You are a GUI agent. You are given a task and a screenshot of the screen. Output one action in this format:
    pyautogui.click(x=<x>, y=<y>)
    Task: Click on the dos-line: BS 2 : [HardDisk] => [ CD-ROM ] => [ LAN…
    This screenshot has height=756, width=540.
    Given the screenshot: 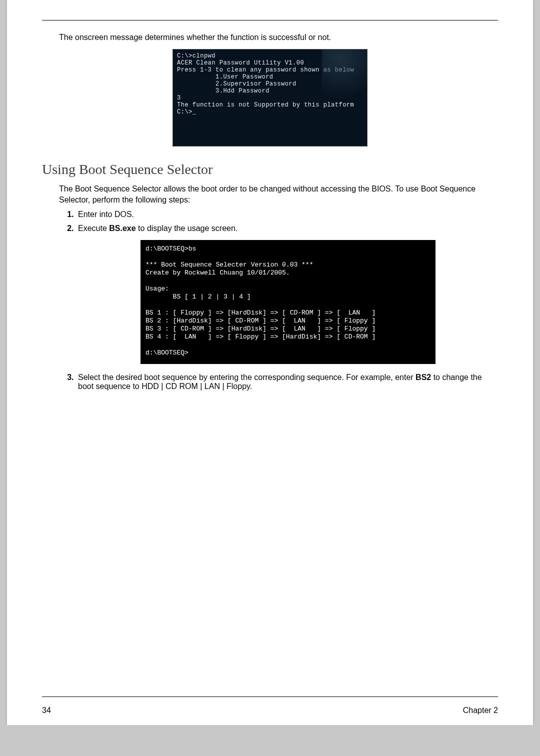 What is the action you would take?
    pyautogui.click(x=260, y=321)
    